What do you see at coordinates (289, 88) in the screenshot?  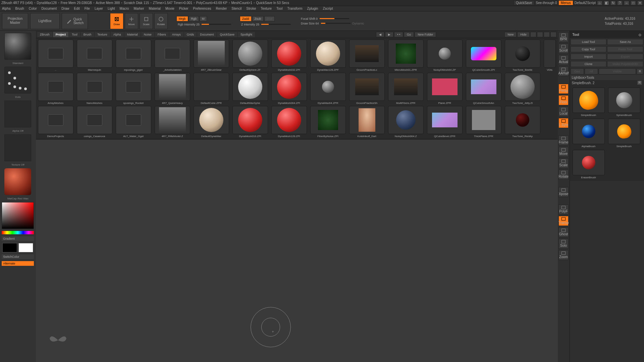 I see `lightbox-item: DynaMesh064.ZPI` at bounding box center [289, 88].